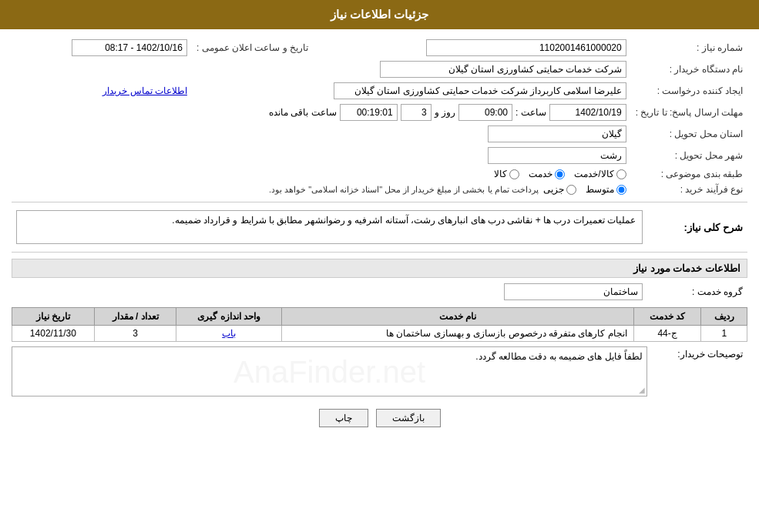  I want to click on announce-datetime-input, so click(129, 48).